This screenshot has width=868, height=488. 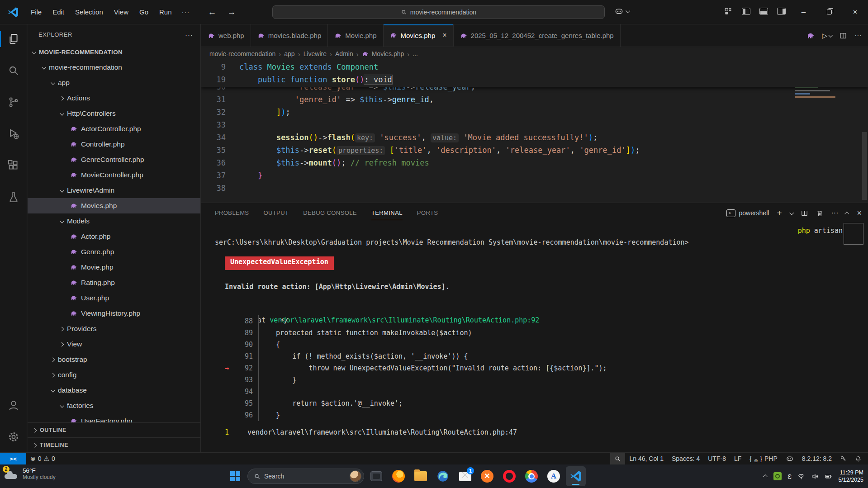 I want to click on weather-widget: 2 56°F Mostly cloudy, so click(x=30, y=474).